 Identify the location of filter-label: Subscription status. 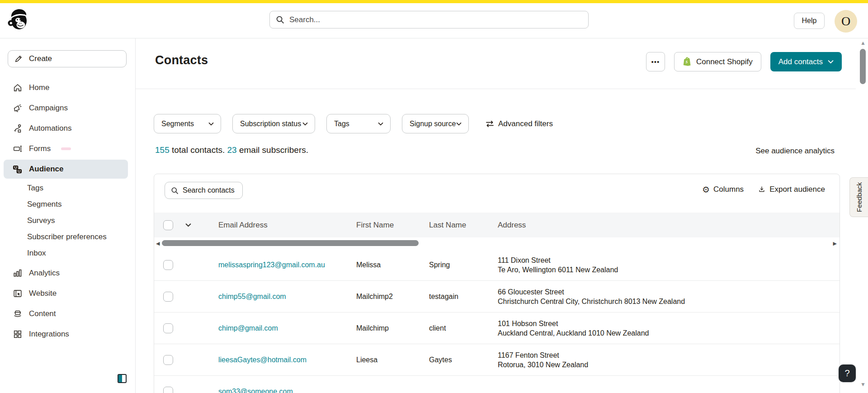
(270, 124).